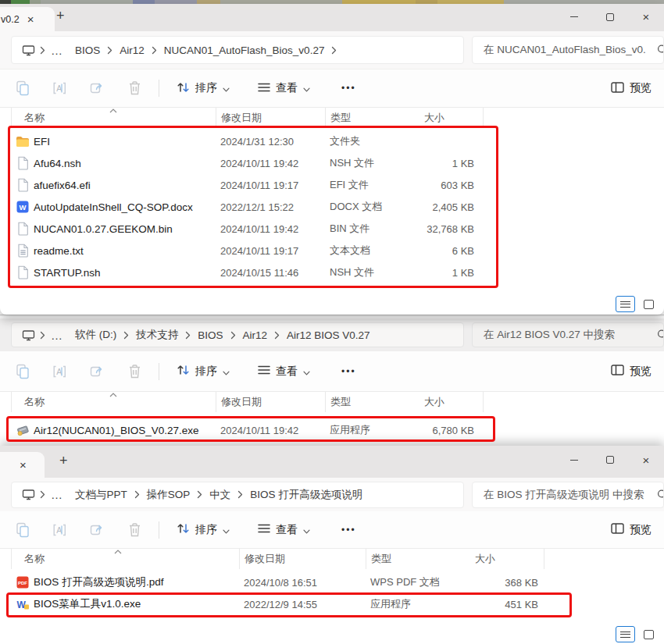  What do you see at coordinates (332, 582) in the screenshot?
I see `file-row: PDFBIOS 打开高级选项说明.pdf 2024/10/8 16:51 WPS…` at bounding box center [332, 582].